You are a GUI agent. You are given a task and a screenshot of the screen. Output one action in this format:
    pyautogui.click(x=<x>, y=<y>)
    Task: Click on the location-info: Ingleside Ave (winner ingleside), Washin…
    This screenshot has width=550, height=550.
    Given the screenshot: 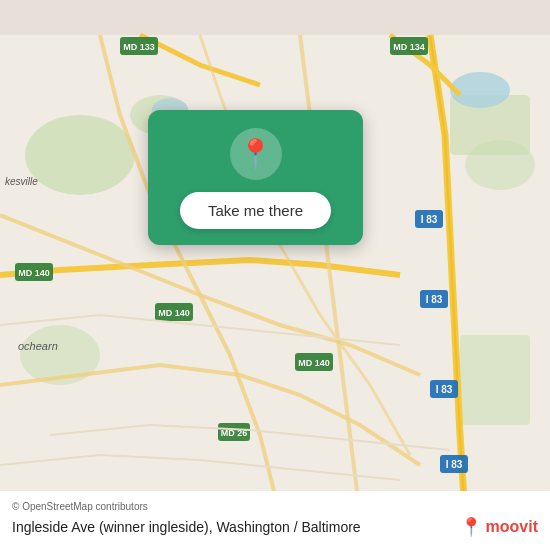 What is the action you would take?
    pyautogui.click(x=275, y=527)
    